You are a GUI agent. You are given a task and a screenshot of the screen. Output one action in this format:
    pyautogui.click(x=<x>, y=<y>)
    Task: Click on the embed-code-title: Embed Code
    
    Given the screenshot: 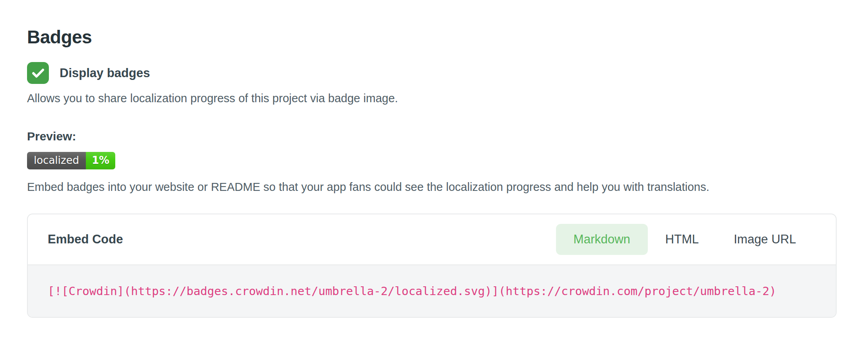 What is the action you would take?
    pyautogui.click(x=85, y=239)
    